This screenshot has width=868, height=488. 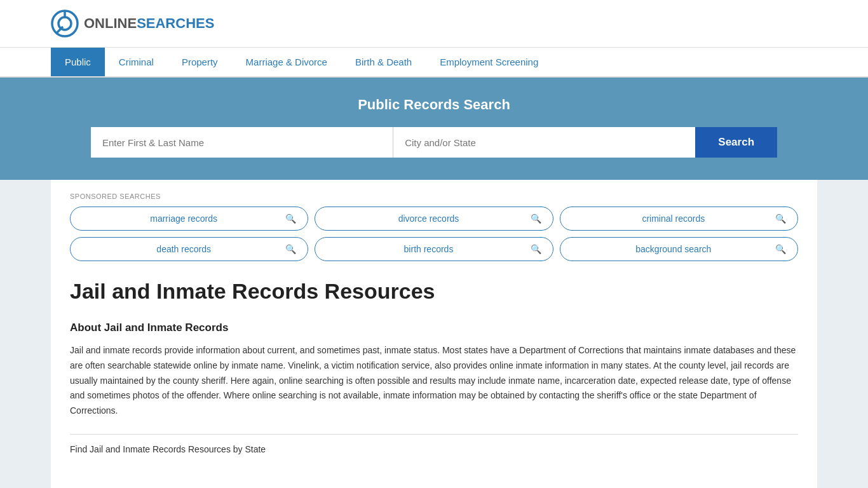 I want to click on search-banner-title: Public Records Search, so click(x=434, y=105).